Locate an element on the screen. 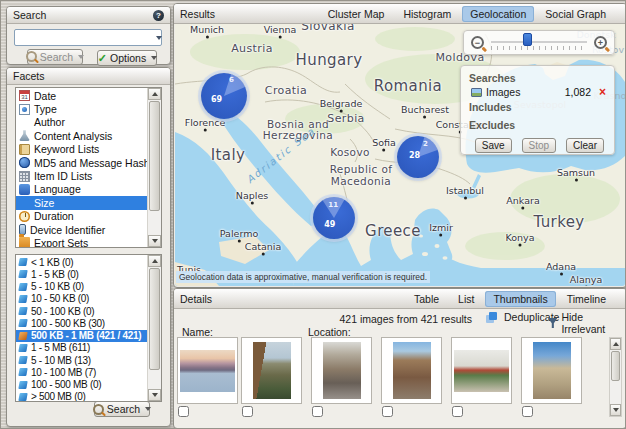 This screenshot has height=429, width=626. search-input is located at coordinates (86, 38).